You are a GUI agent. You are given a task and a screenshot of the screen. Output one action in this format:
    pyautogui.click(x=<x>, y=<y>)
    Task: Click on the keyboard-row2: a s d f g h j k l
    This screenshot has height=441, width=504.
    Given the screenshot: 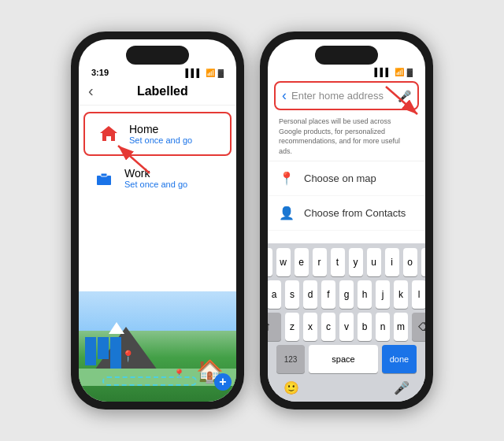 What is the action you would take?
    pyautogui.click(x=346, y=295)
    